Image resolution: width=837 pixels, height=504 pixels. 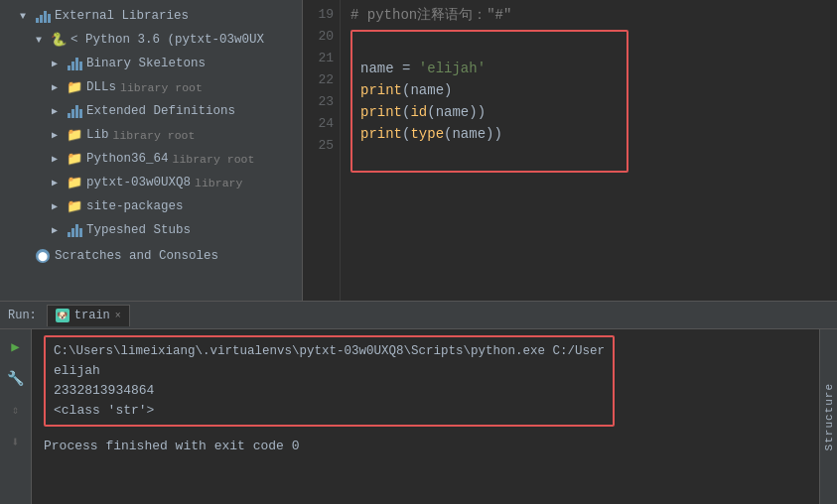 I want to click on python-icon: 🐍, so click(x=59, y=40).